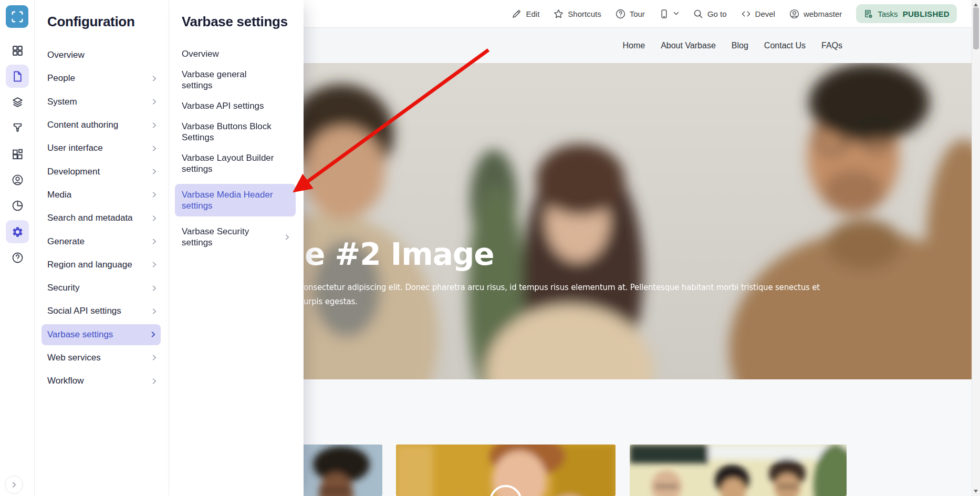  What do you see at coordinates (669, 14) in the screenshot?
I see `responsive-preview-button` at bounding box center [669, 14].